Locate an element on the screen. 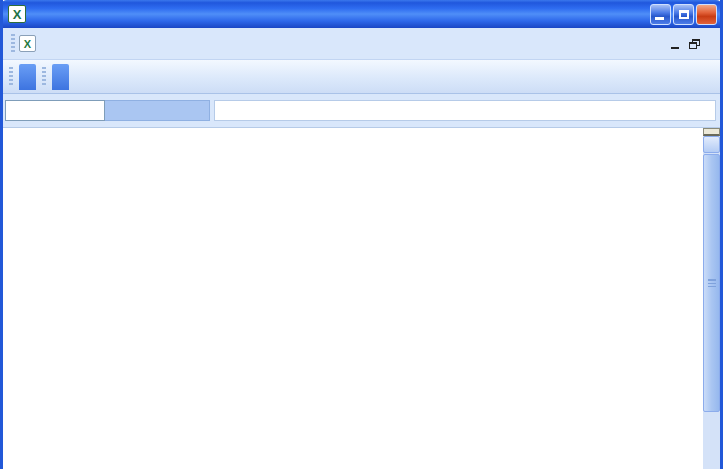  scrollbar-thumb is located at coordinates (712, 283).